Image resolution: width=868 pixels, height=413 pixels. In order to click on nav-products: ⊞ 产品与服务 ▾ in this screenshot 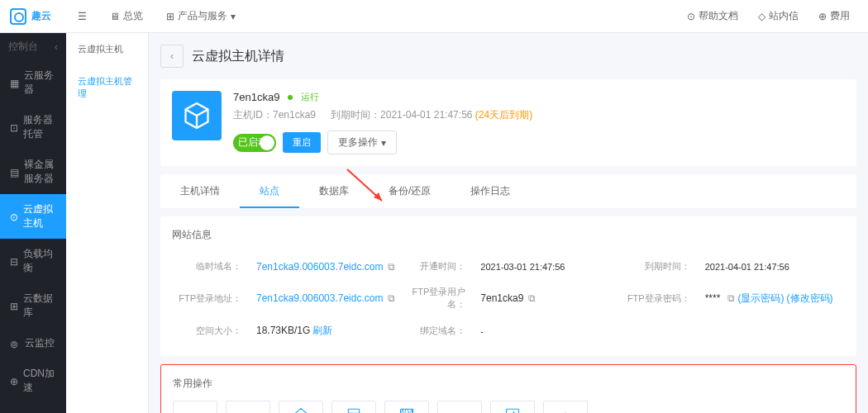, I will do `click(201, 17)`.